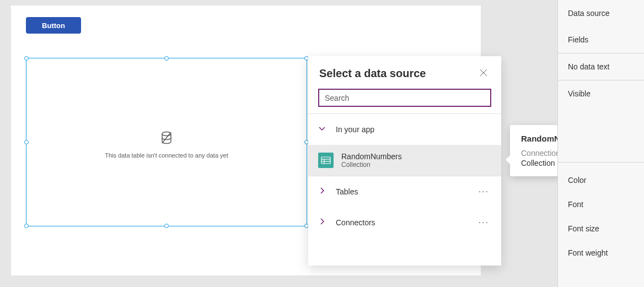 The image size is (644, 287). What do you see at coordinates (405, 98) in the screenshot?
I see `search-input` at bounding box center [405, 98].